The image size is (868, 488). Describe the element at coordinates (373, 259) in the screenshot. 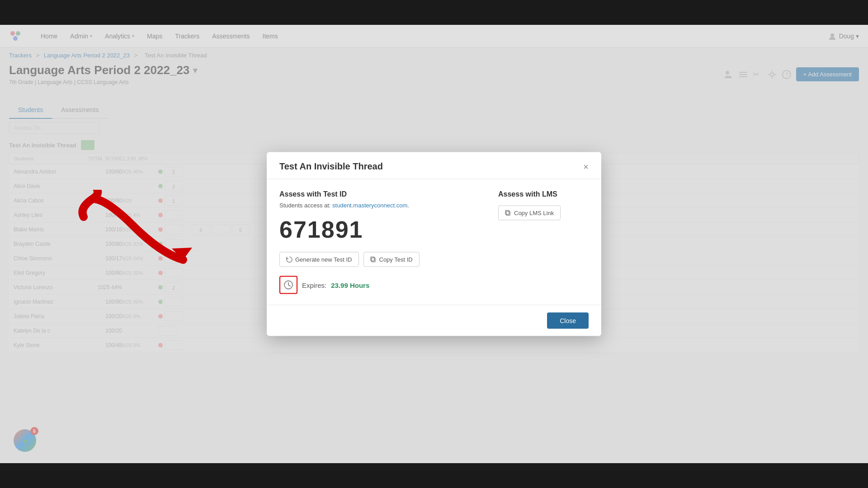

I see `copy-icon` at that location.